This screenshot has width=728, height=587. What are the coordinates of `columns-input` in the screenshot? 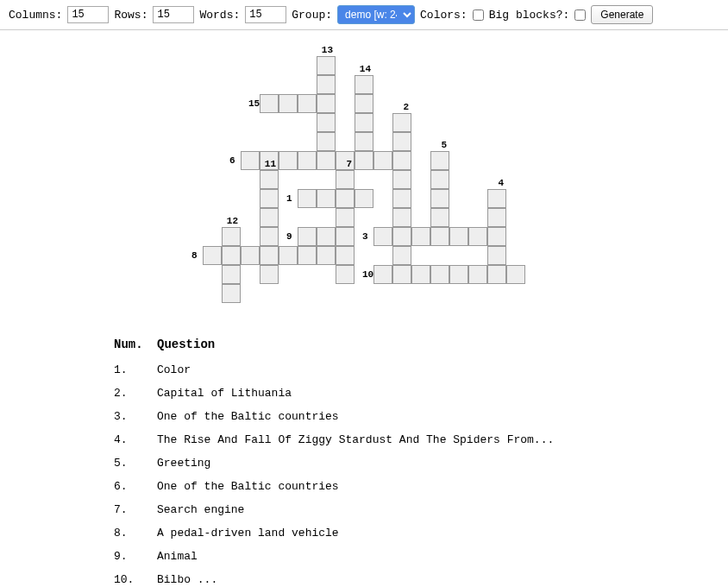 It's located at (88, 15).